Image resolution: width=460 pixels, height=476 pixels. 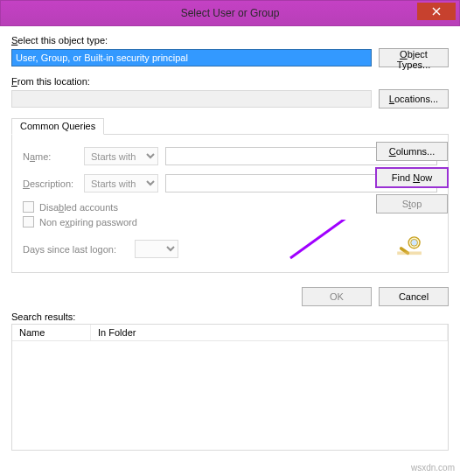 What do you see at coordinates (337, 297) in the screenshot?
I see `ok-button: OK` at bounding box center [337, 297].